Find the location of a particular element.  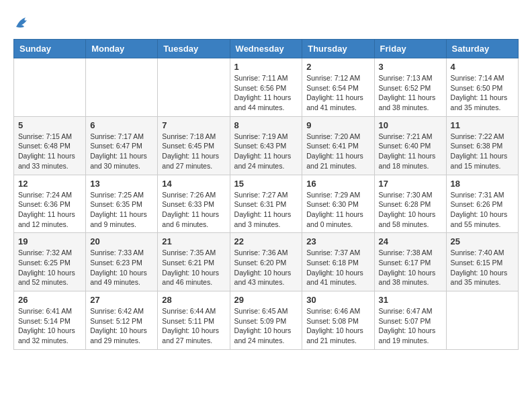

day-number: 28 is located at coordinates (193, 300).